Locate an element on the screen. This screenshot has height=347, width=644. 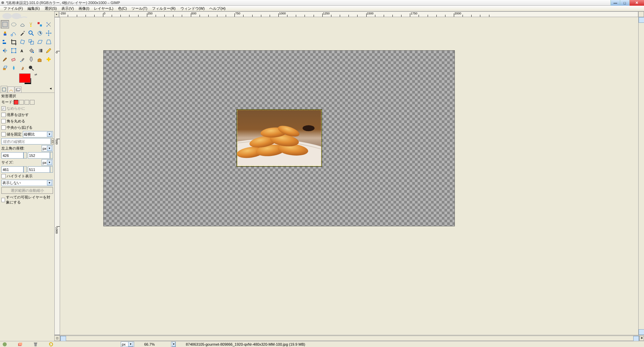
quick-mask-toggle: ◫ is located at coordinates (57, 338).